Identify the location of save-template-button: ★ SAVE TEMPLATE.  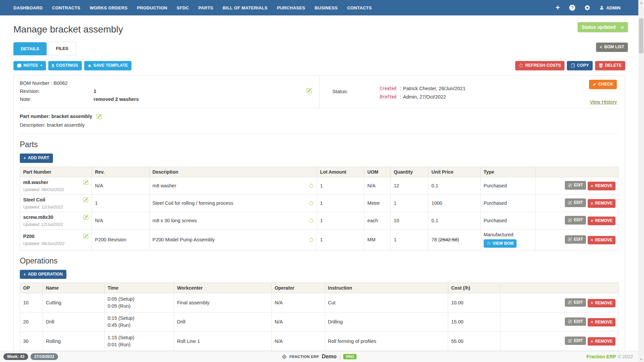
(108, 66).